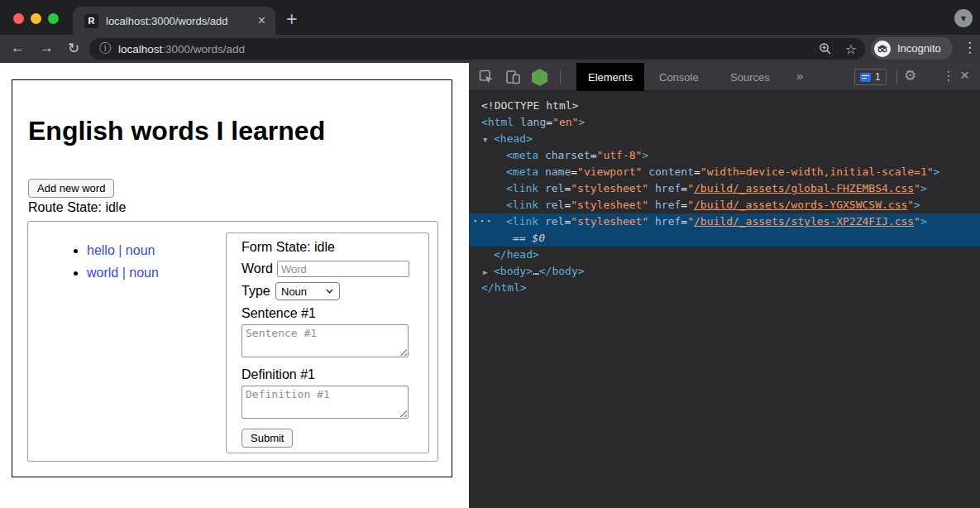  Describe the element at coordinates (488, 140) in the screenshot. I see `expand-arrow-icon: ▼` at that location.